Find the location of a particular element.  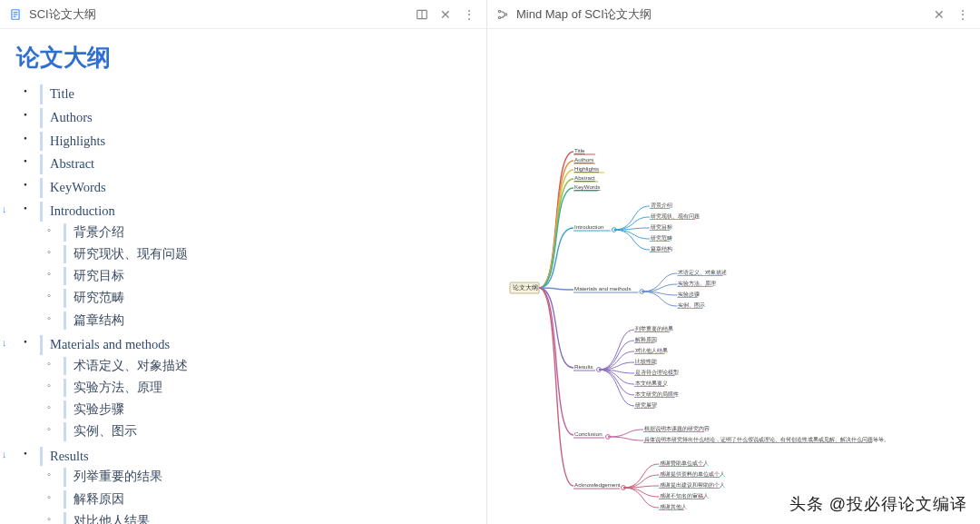

outline-sublabel: 解释原因 is located at coordinates (94, 499).